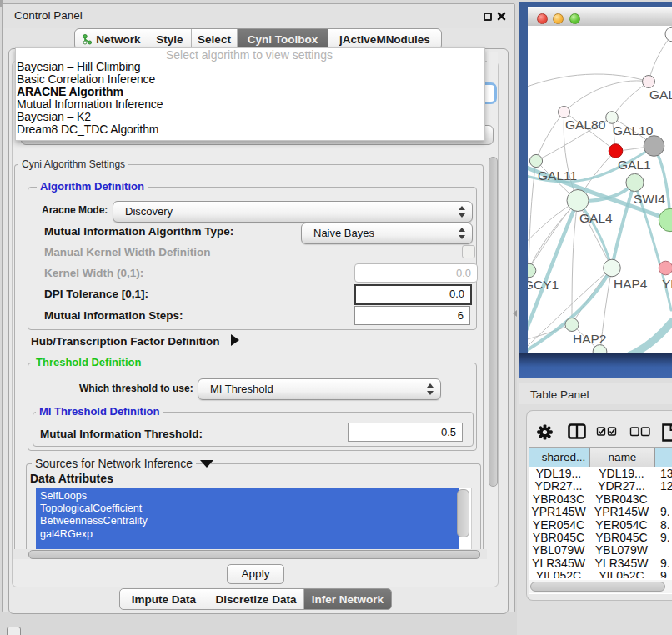 This screenshot has width=672, height=635. I want to click on svg-text: GAL1, so click(634, 165).